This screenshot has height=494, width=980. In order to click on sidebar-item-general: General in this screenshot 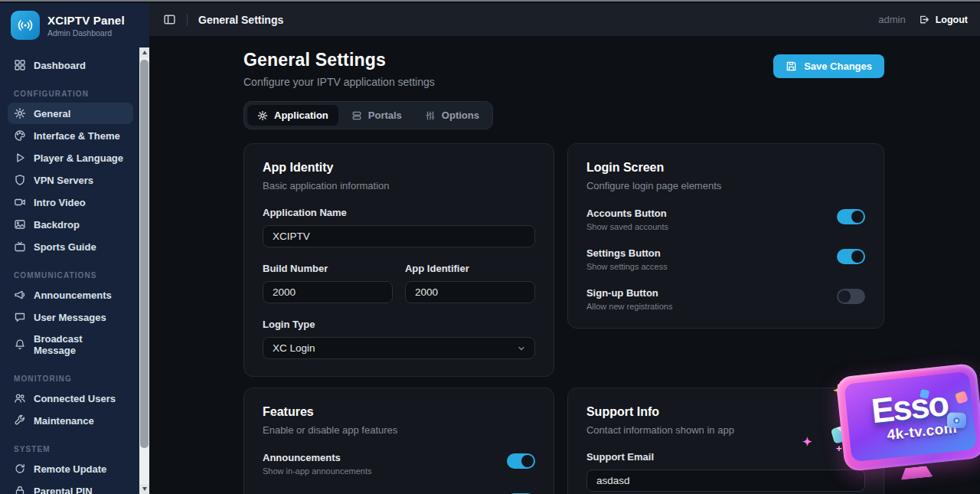, I will do `click(70, 113)`.